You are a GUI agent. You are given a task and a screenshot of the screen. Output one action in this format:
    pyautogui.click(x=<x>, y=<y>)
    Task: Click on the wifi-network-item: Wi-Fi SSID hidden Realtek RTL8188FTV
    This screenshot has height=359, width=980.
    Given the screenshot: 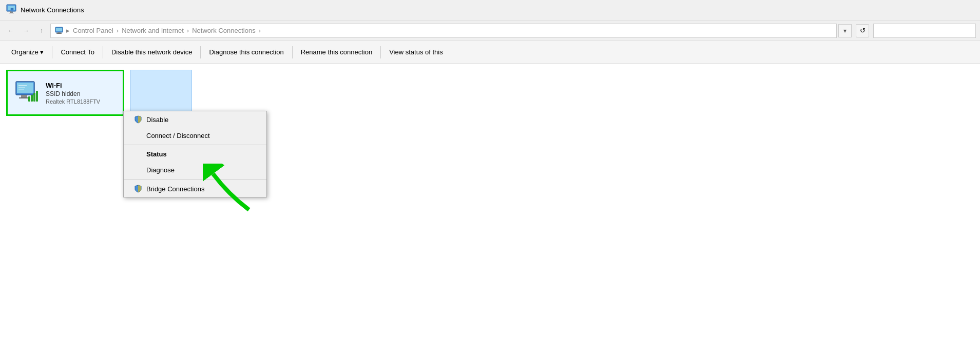 What is the action you would take?
    pyautogui.click(x=65, y=93)
    